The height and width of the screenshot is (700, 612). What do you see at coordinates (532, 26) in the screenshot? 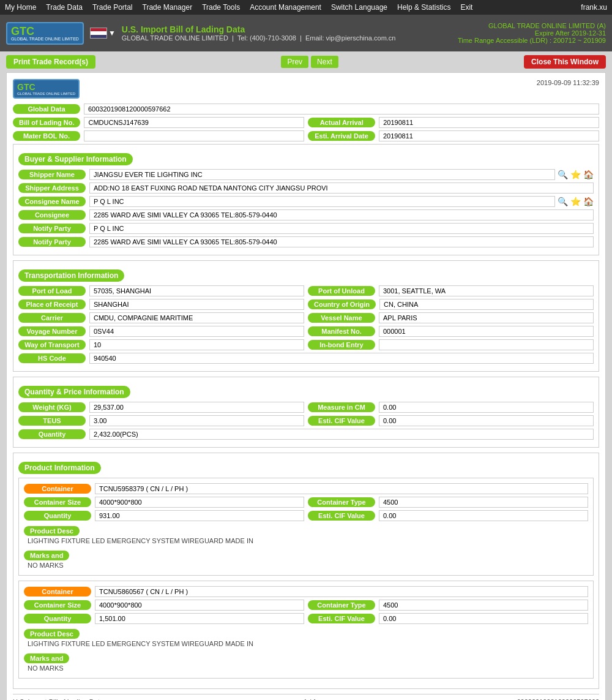
I see `company-full-name: GLOBAL TRADE ONLINE LIMITED (A)` at bounding box center [532, 26].